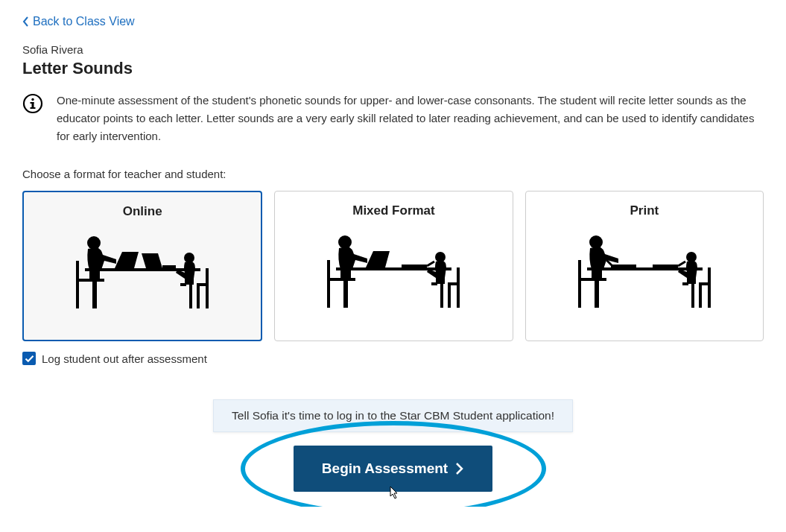 The image size is (786, 532). What do you see at coordinates (79, 22) in the screenshot?
I see `back-link: Back to Class View` at bounding box center [79, 22].